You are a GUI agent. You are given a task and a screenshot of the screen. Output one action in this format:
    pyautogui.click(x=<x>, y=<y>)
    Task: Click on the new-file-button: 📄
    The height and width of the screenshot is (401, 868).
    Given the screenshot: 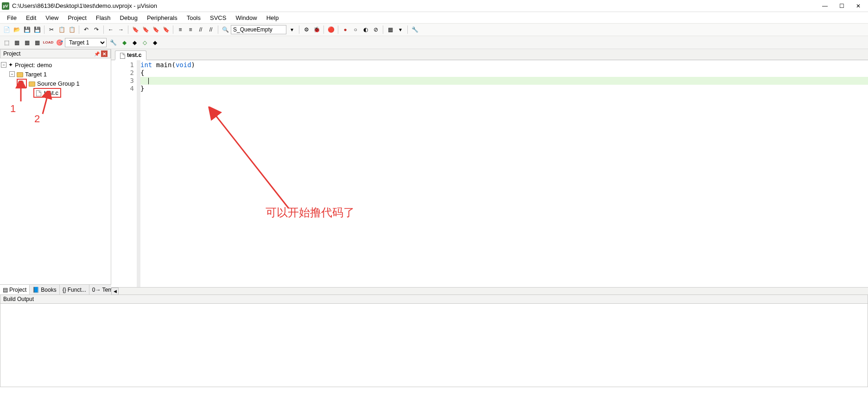 What is the action you would take?
    pyautogui.click(x=6, y=30)
    